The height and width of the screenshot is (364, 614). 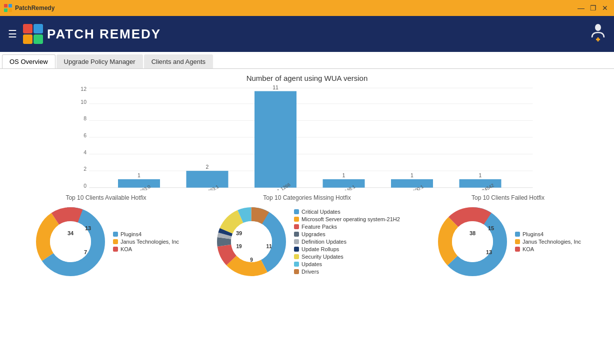 What do you see at coordinates (92, 34) in the screenshot?
I see `logo: PATCH REMEDY` at bounding box center [92, 34].